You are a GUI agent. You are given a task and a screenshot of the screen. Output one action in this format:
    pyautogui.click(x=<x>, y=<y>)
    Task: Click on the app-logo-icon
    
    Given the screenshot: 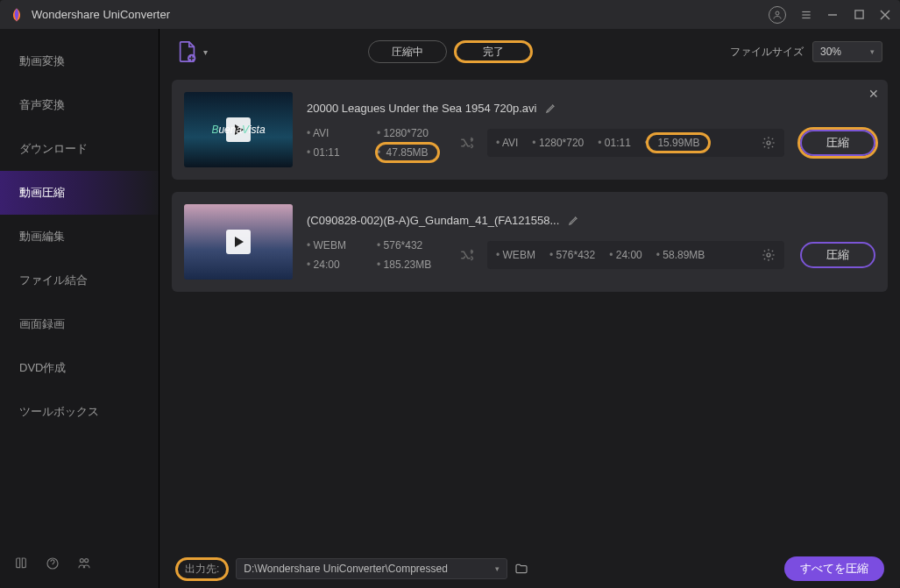 What is the action you would take?
    pyautogui.click(x=17, y=15)
    